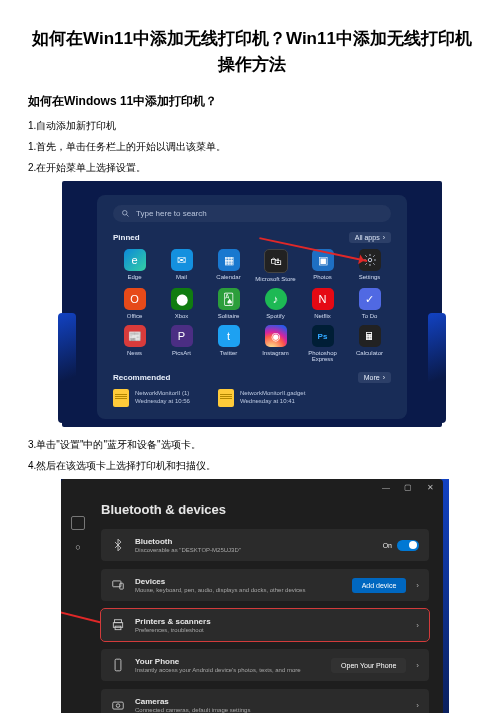  I want to click on tile-label: Photos, so click(322, 277).